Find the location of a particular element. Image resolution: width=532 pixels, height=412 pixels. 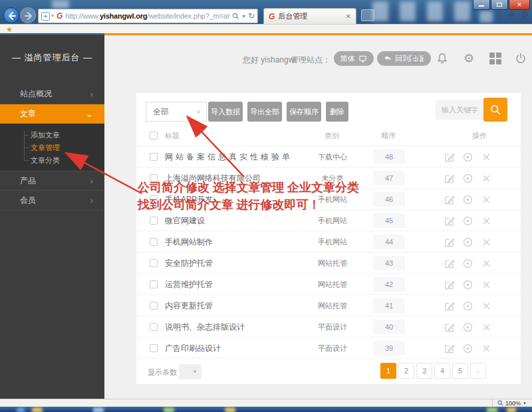

window-minimize-button is located at coordinates (481, 5).